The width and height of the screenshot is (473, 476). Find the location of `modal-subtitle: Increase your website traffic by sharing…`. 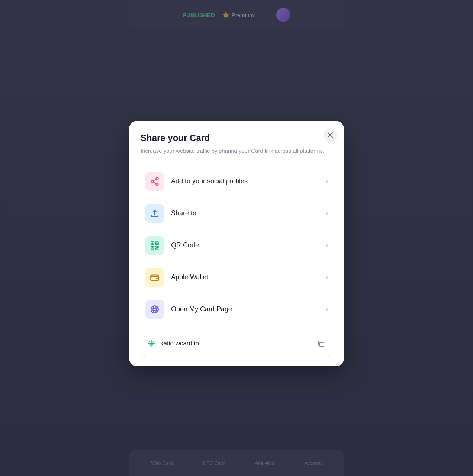

modal-subtitle: Increase your website traffic by sharing… is located at coordinates (236, 151).